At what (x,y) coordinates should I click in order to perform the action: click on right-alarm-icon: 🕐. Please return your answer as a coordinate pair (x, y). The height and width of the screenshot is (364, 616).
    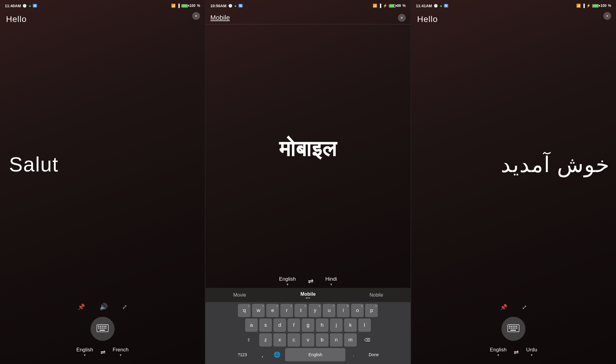
    Looking at the image, I should click on (436, 6).